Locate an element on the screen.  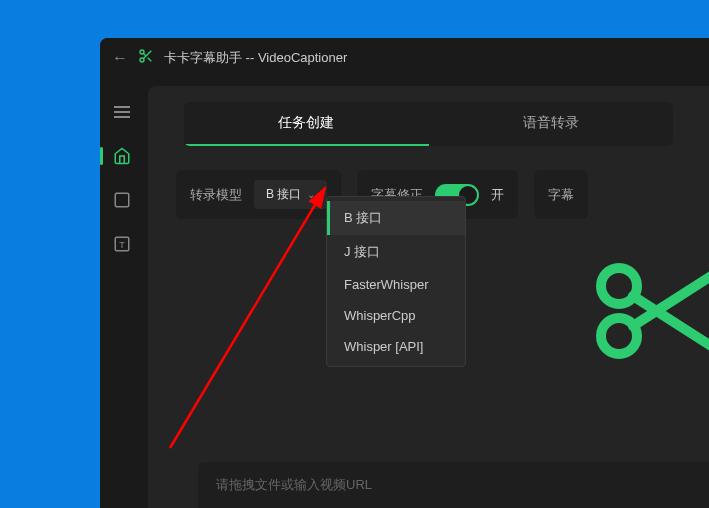
toggle-state-label: 开 is located at coordinates (498, 195).